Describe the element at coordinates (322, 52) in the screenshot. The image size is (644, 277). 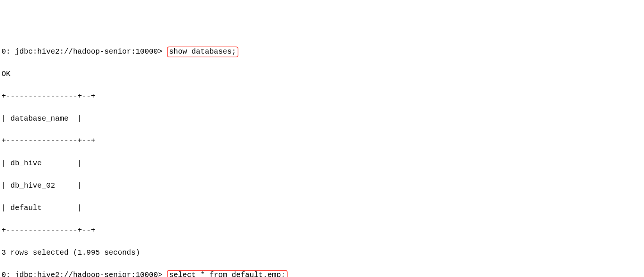
I see `prompt-line-1: 0: jdbc:hive2://hadoop-senior:10000> sho…` at that location.